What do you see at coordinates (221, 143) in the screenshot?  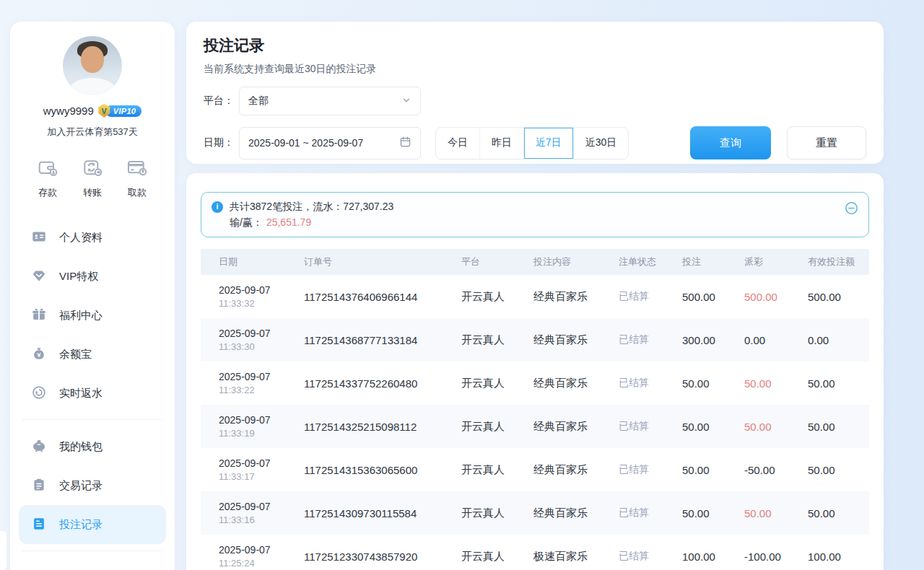 I see `date-label: 日期：` at bounding box center [221, 143].